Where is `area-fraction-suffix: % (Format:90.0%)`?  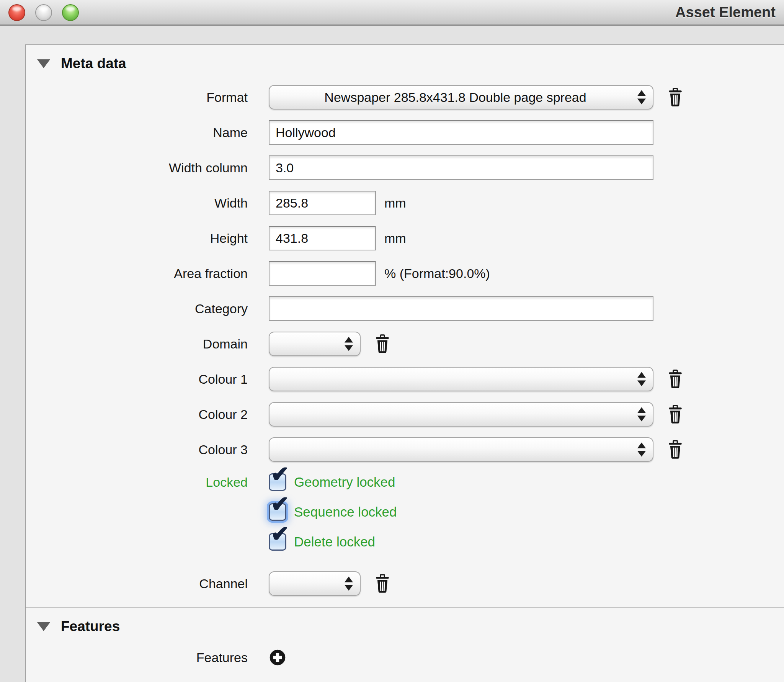 area-fraction-suffix: % (Format:90.0%) is located at coordinates (437, 273).